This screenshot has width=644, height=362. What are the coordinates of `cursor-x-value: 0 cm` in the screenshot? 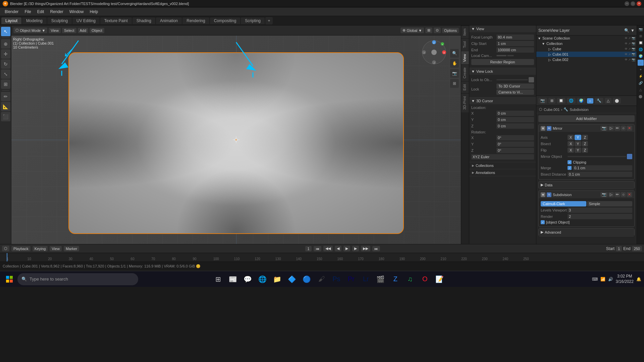 It's located at (515, 113).